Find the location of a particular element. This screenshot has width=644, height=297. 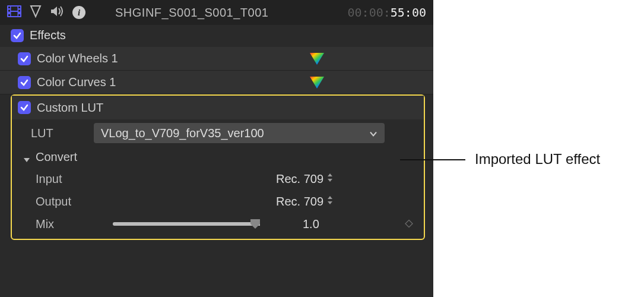

lut-select: VLog_to_V709_forV35_ver100 is located at coordinates (239, 133).